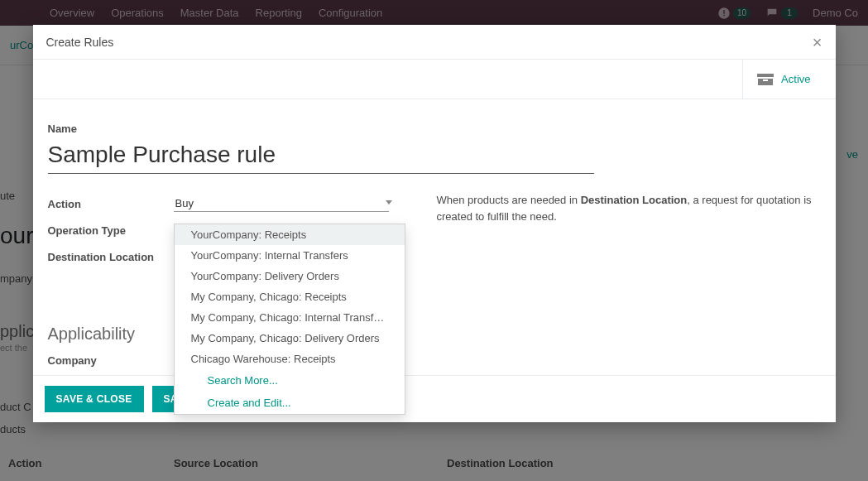 The width and height of the screenshot is (868, 481). I want to click on name-input, so click(321, 157).